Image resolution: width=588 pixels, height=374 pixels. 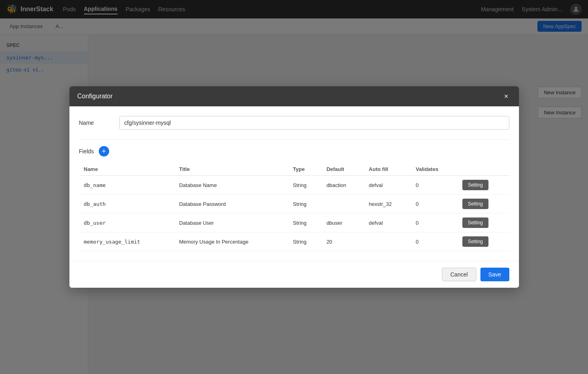 What do you see at coordinates (305, 185) in the screenshot?
I see `field-type-0: String` at bounding box center [305, 185].